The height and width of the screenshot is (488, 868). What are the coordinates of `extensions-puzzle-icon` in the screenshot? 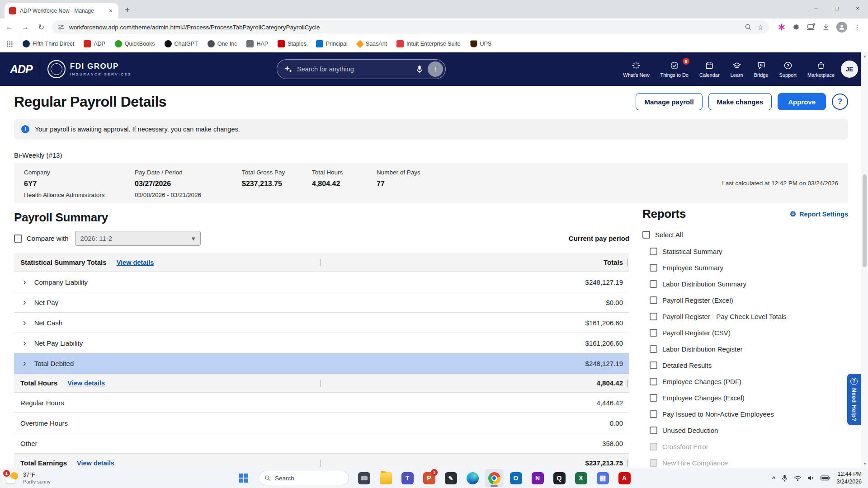 It's located at (796, 27).